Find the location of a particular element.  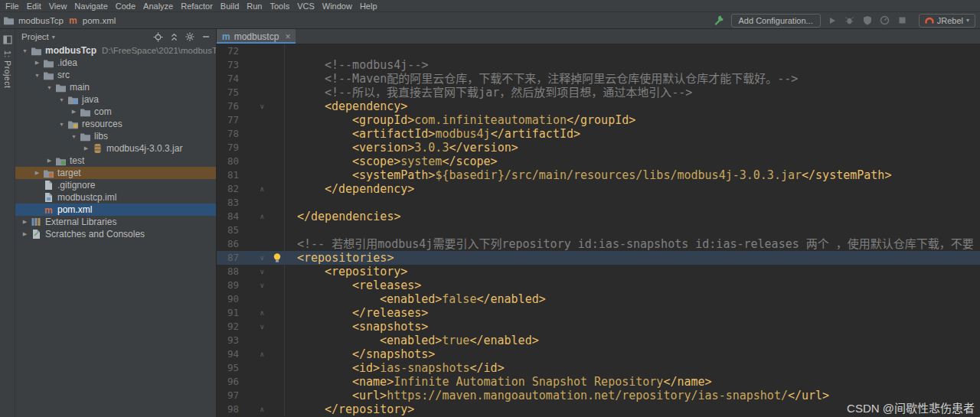

menu-item-tools: Tools is located at coordinates (279, 6).